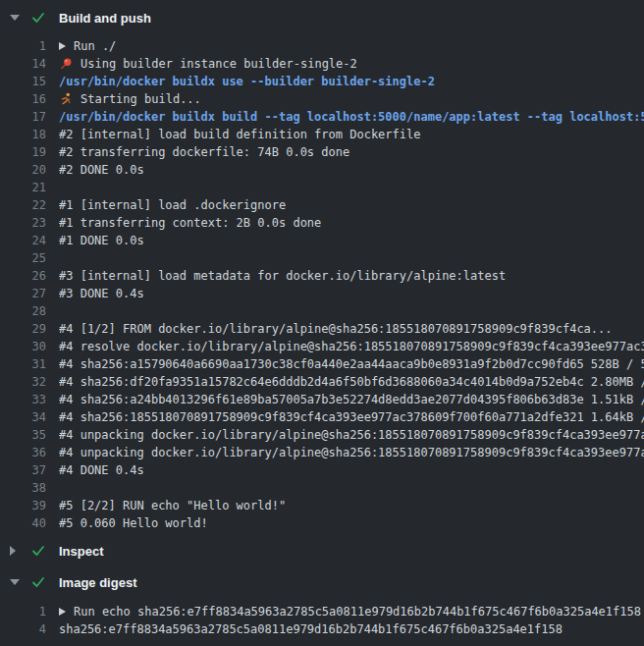 Image resolution: width=644 pixels, height=646 pixels. What do you see at coordinates (29, 241) in the screenshot?
I see `line-number: 24` at bounding box center [29, 241].